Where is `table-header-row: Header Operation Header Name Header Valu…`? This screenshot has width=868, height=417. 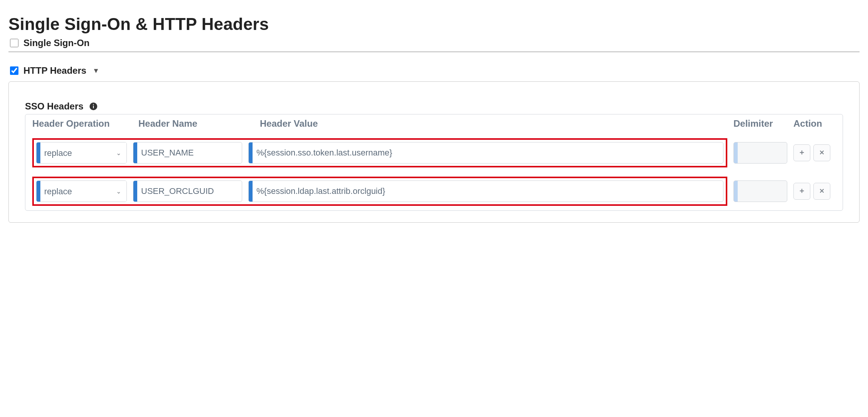
table-header-row: Header Operation Header Name Header Valu… is located at coordinates (434, 124).